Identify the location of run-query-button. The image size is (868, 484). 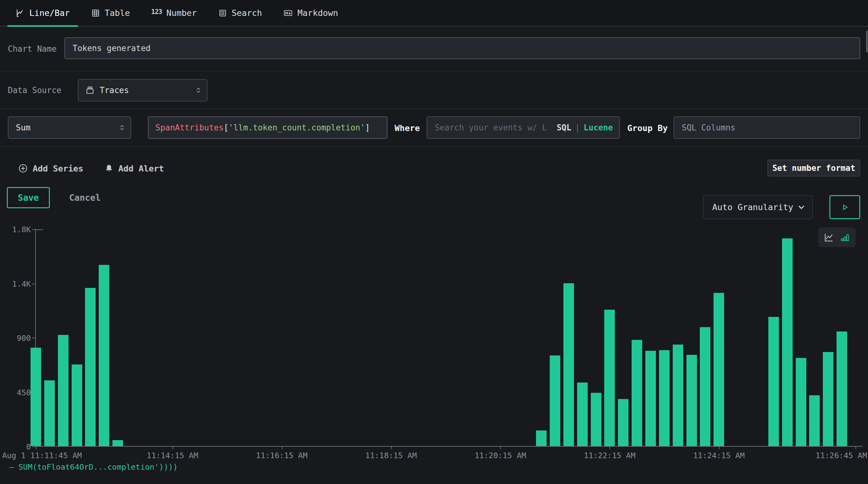
(845, 207).